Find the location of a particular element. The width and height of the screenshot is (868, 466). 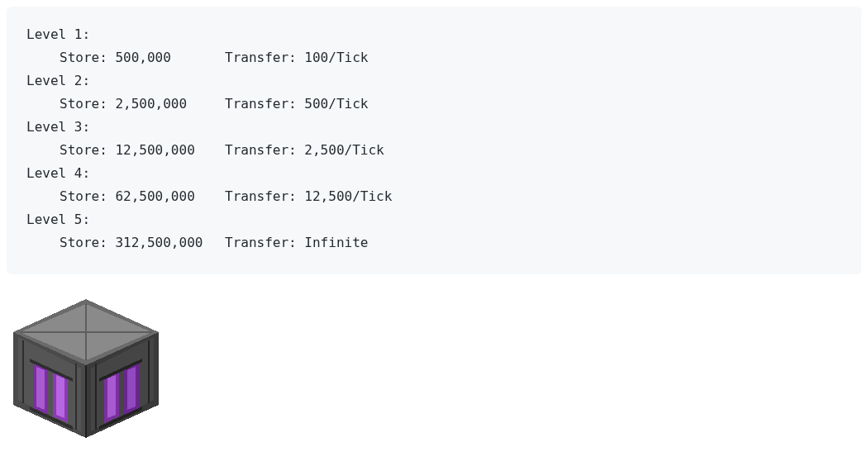

transfer-cell: Transfer: Infinite is located at coordinates (296, 243).